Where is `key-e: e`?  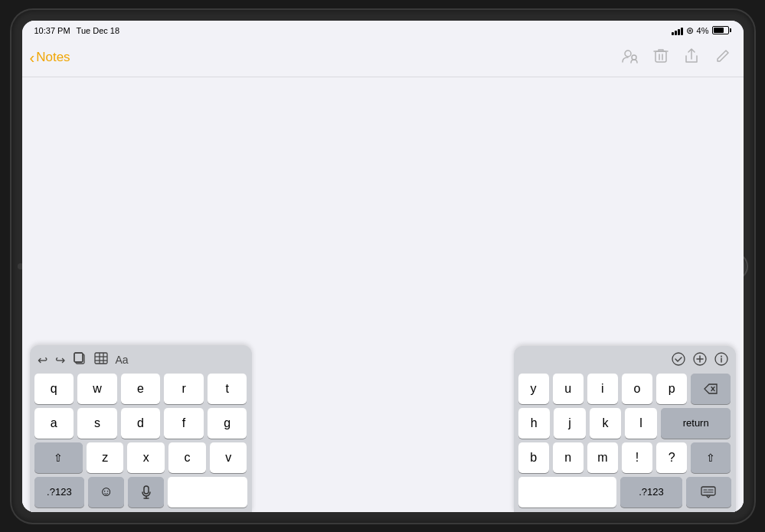
key-e: e is located at coordinates (141, 389).